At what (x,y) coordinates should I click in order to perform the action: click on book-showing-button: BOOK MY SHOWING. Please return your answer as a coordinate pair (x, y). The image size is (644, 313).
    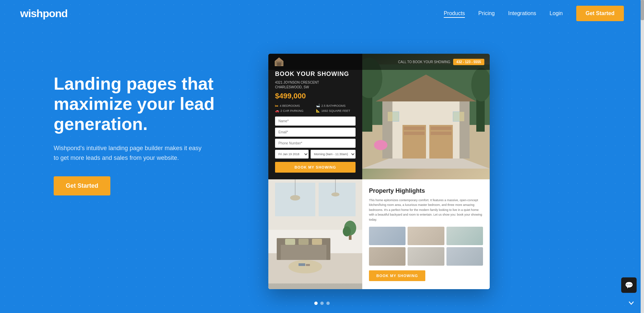
    Looking at the image, I should click on (315, 167).